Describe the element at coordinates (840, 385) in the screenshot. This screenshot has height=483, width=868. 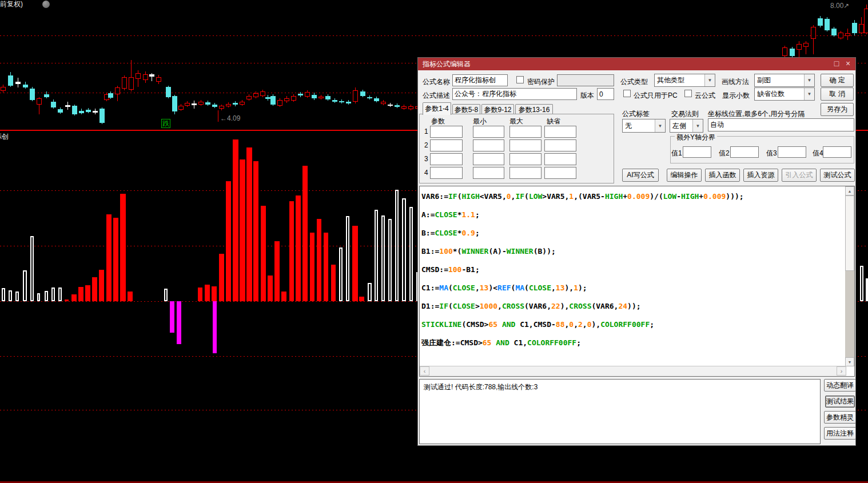
I see `dynamic-translate-button: 动态翻译` at that location.